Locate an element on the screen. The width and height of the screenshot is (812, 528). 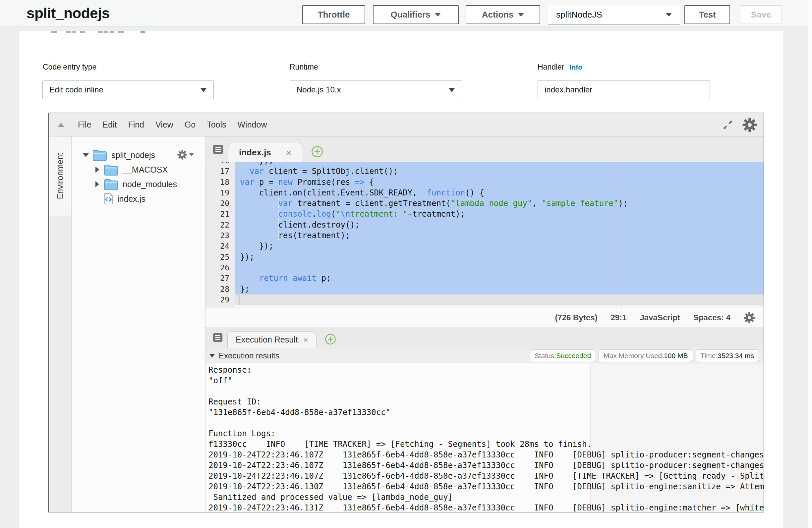
qualifiers-button-label: Qualifiers is located at coordinates (411, 15).